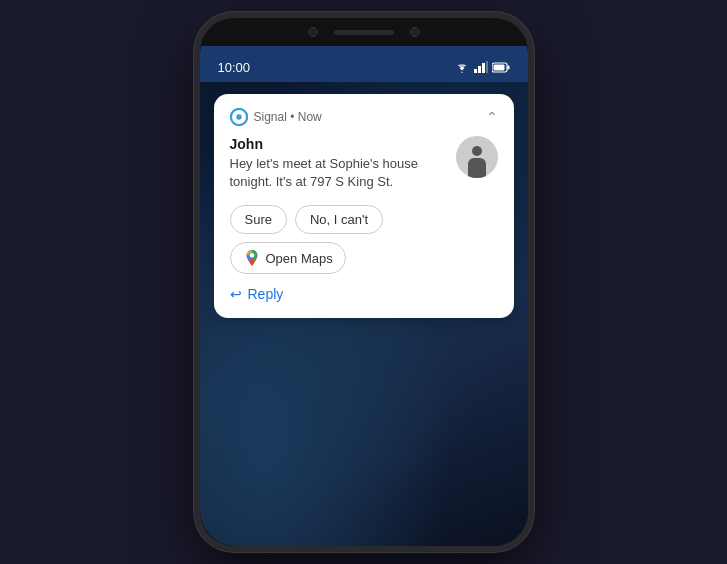 This screenshot has height=564, width=727. Describe the element at coordinates (337, 173) in the screenshot. I see `message-content: Hey let's meet at Sophie's house tonight…` at that location.